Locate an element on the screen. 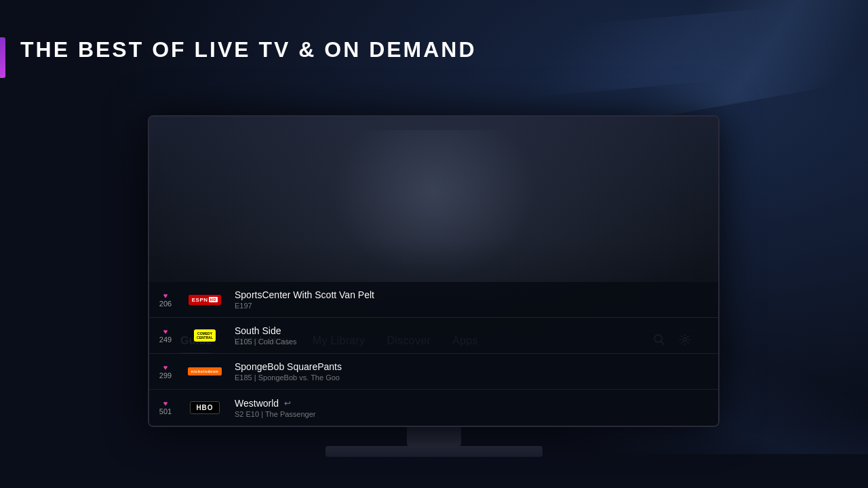 The width and height of the screenshot is (868, 488). favorite-icon-299: ♥ is located at coordinates (165, 367).